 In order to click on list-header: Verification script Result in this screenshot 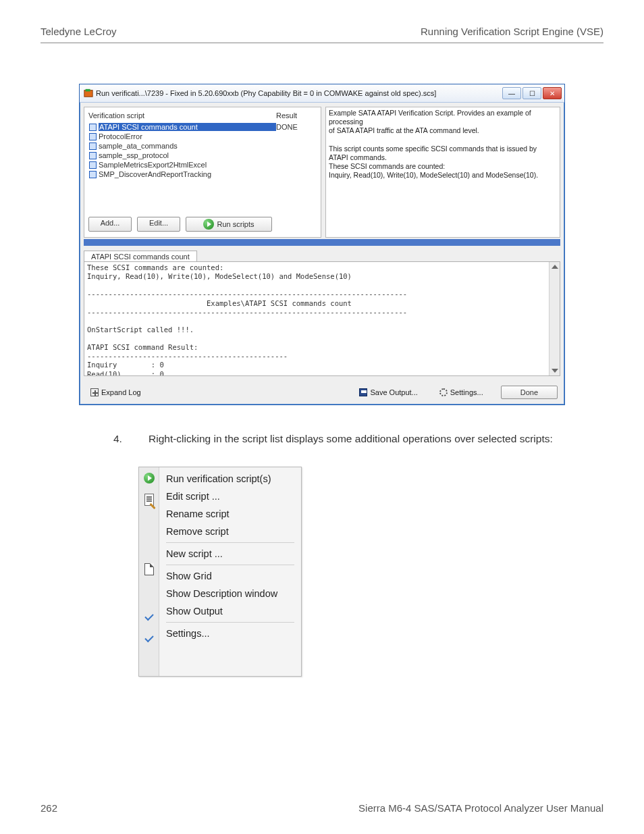, I will do `click(203, 116)`.